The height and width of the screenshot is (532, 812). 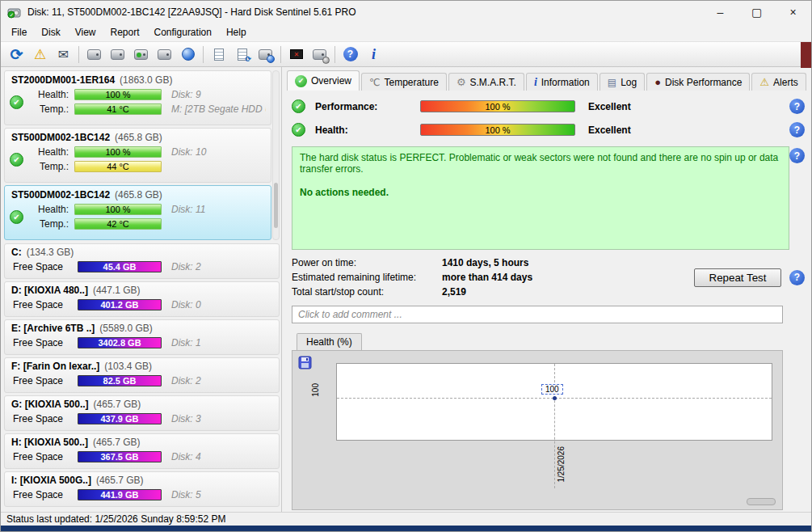 I want to click on menu-view: View, so click(x=86, y=32).